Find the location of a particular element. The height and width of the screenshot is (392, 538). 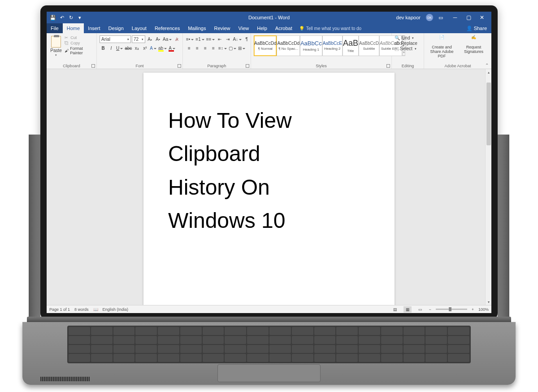

font-dialog-launcher is located at coordinates (179, 66).